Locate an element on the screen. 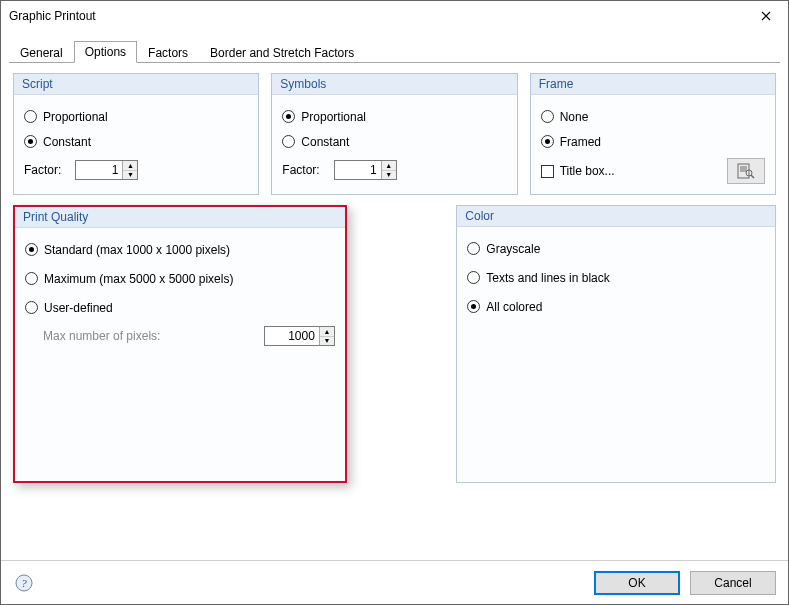 This screenshot has height=605, width=789. tab-border-stretch: Border and Stretch Factors is located at coordinates (282, 52).